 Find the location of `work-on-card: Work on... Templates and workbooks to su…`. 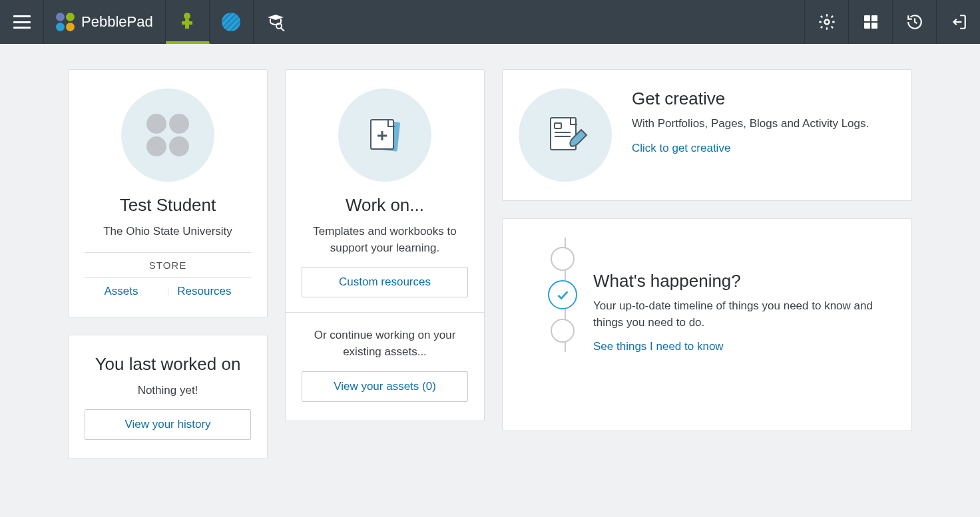

work-on-card: Work on... Templates and workbooks to su… is located at coordinates (385, 245).